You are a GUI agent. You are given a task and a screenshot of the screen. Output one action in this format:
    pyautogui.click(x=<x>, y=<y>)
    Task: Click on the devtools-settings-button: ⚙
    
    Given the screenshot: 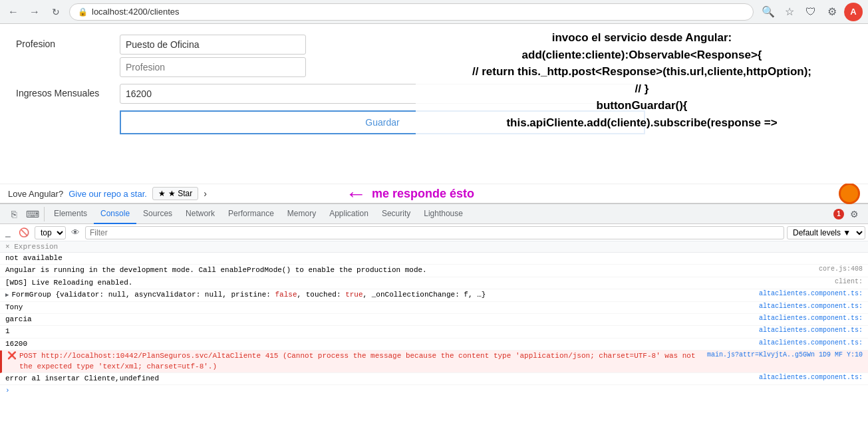 What is the action you would take?
    pyautogui.click(x=854, y=214)
    